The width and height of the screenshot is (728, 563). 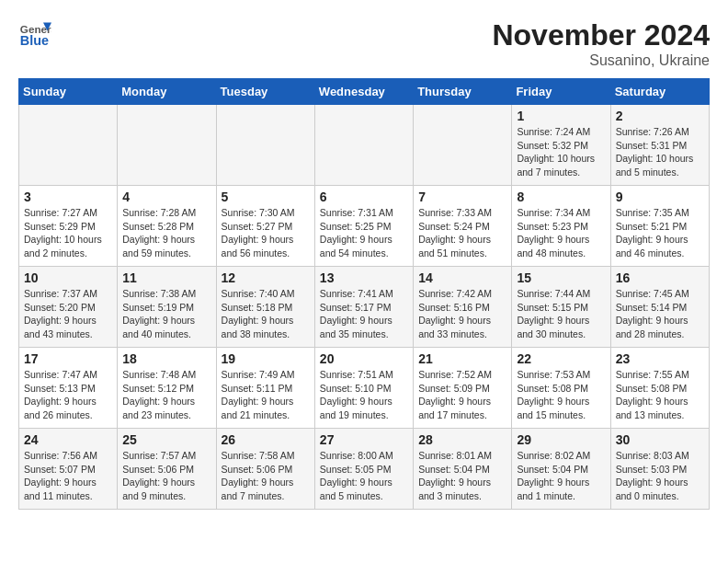 I want to click on day-info: Sunrise: 7:52 AMSunset: 5:09 PMDaylight:…, so click(x=462, y=396).